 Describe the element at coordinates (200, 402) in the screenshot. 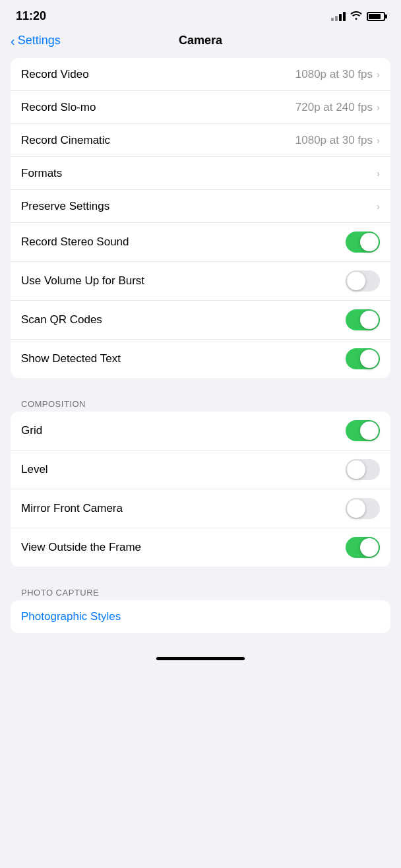

I see `composition-section-label: COMPOSITION` at that location.